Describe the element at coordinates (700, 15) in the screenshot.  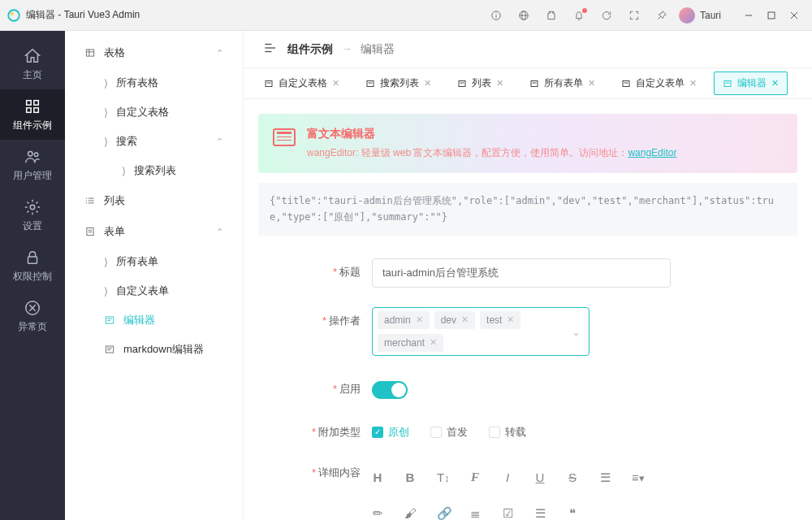
I see `user-menu: Tauri` at that location.